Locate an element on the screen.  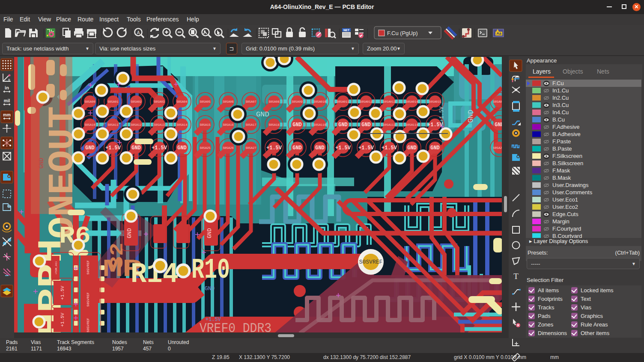
svg-text: S05A12 is located at coordinates (136, 125).